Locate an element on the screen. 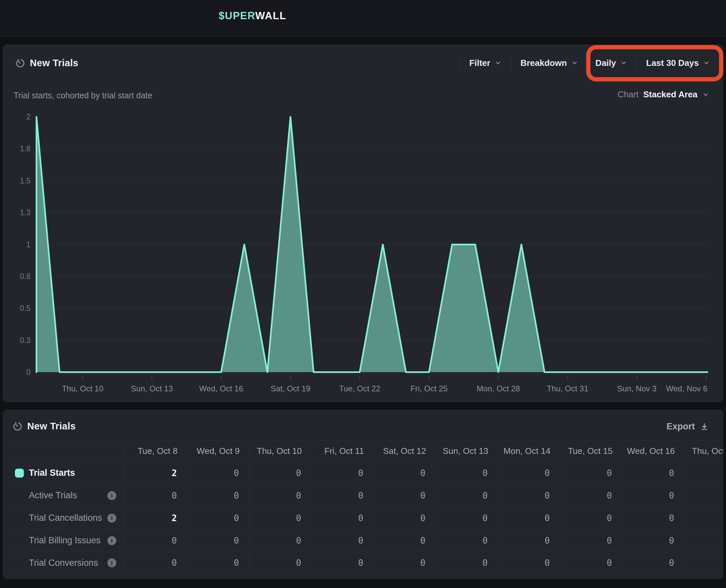  logo-white-part: WALL is located at coordinates (271, 16).